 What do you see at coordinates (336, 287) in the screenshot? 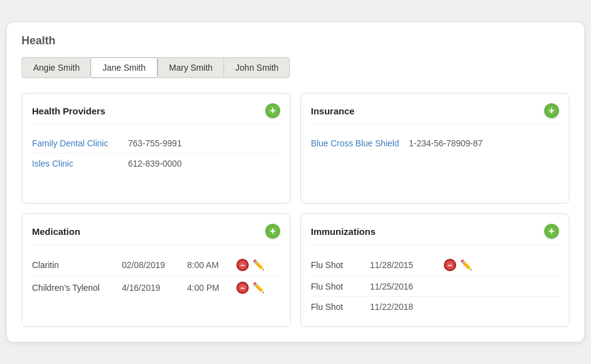
I see `immunization-name-1: Flu Shot` at bounding box center [336, 287].